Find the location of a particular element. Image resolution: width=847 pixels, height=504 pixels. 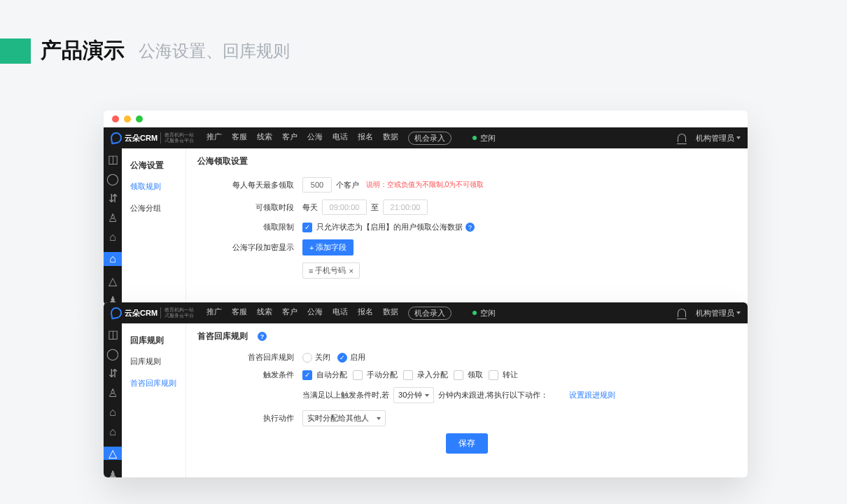

save-button: 保存 is located at coordinates (467, 444).